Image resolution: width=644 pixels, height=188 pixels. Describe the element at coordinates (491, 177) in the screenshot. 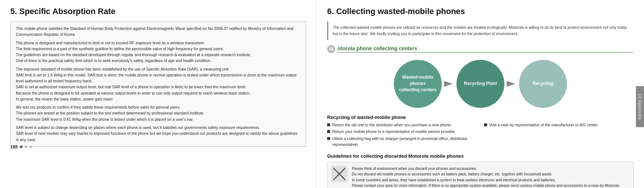

I see `guidelines-text: Please think of environment when you dis…` at that location.